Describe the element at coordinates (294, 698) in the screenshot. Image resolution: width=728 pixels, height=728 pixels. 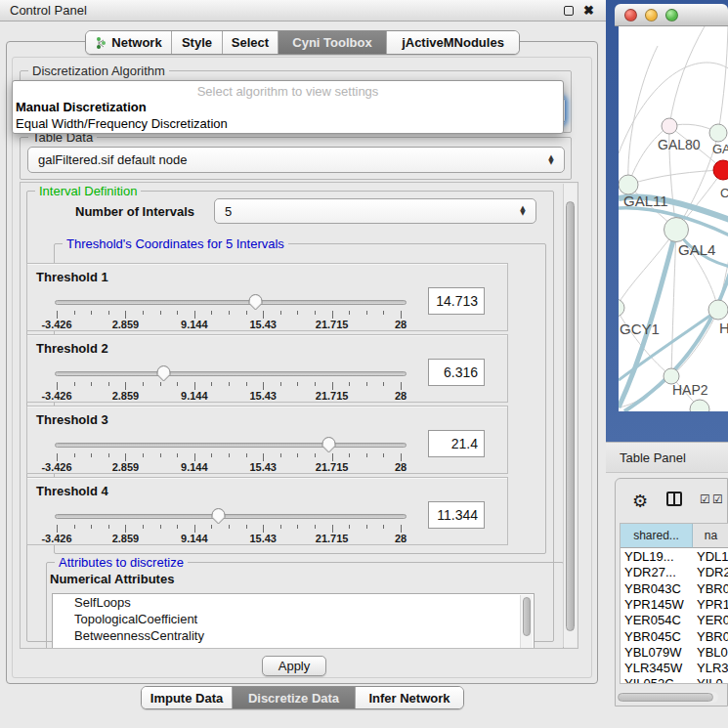
I see `tab-discretize-data: Discretize Data` at that location.